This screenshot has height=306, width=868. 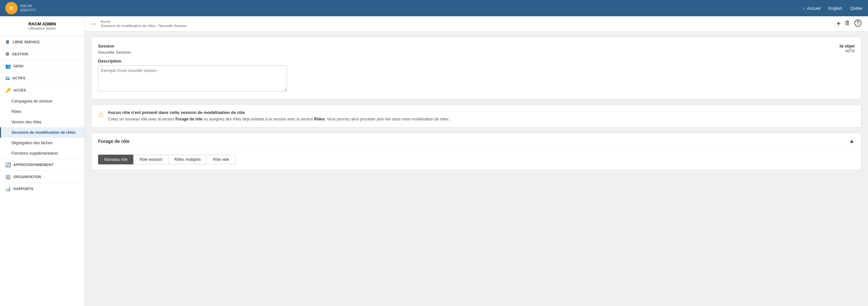 I want to click on org-icon: 🏢, so click(x=8, y=177).